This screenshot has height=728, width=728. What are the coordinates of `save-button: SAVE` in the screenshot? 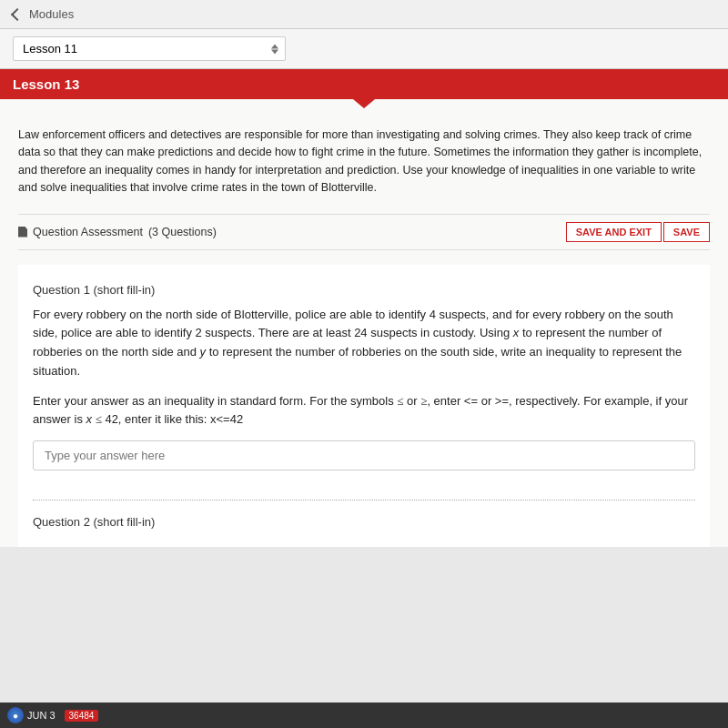 It's located at (686, 232).